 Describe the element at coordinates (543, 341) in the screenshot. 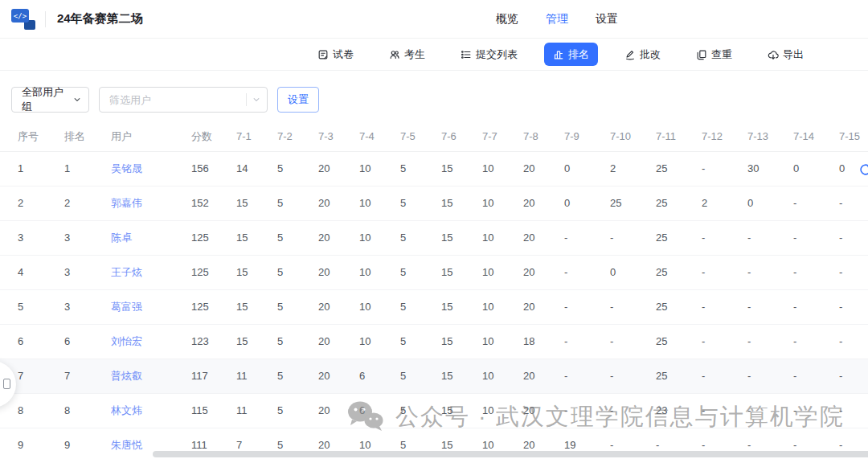

I see `score-cell: 18` at that location.